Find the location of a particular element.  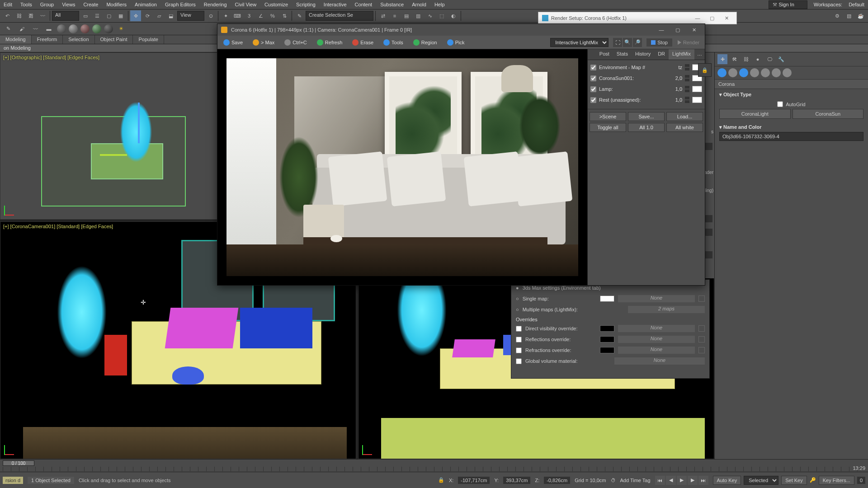

layer-explorer-icon: ▤ is located at coordinates (406, 16).